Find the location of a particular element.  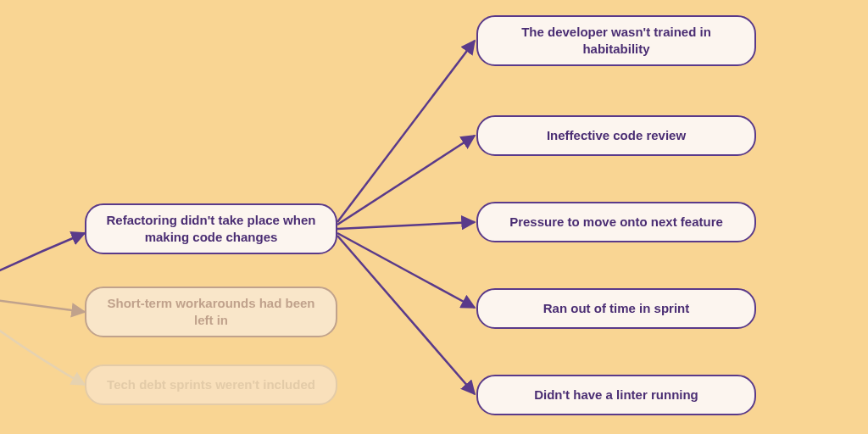

node-label: Short-term workarounds had been left in is located at coordinates (211, 312).